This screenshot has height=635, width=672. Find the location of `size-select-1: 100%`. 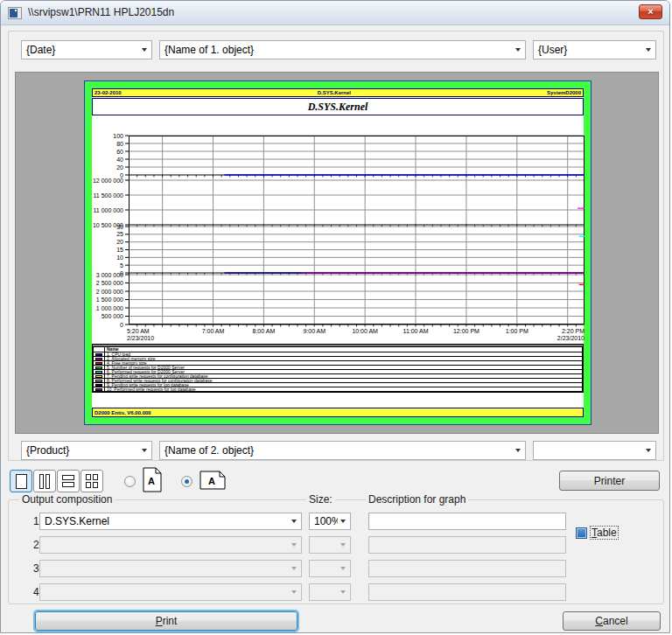

size-select-1: 100% is located at coordinates (330, 521).